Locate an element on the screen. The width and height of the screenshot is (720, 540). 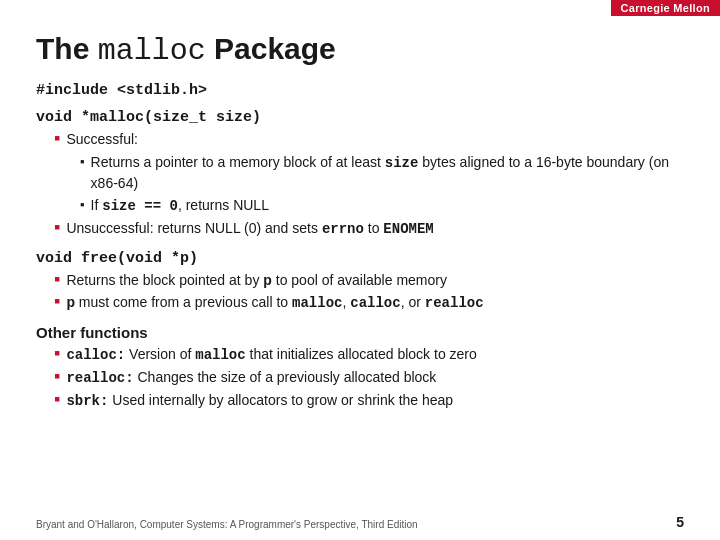
free-bullets: ▪ Returns the block pointed at by p to p… is located at coordinates (360, 292).